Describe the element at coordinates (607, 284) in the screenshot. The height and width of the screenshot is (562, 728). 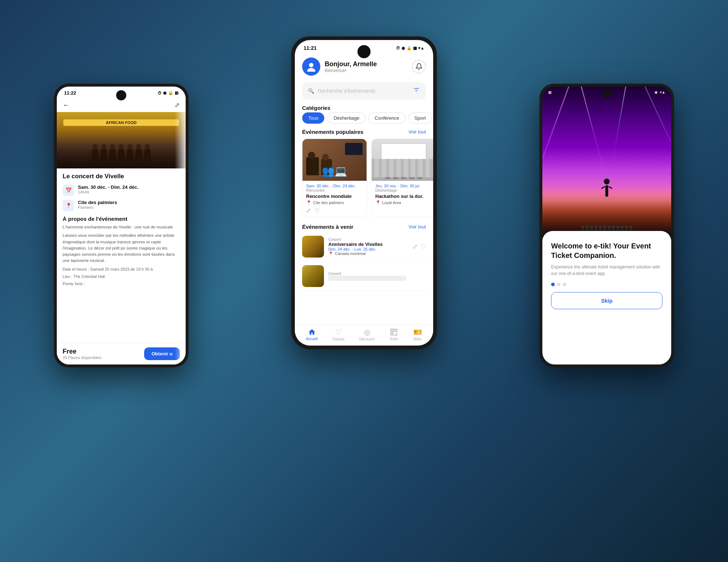
I see `onboarding-dots` at that location.